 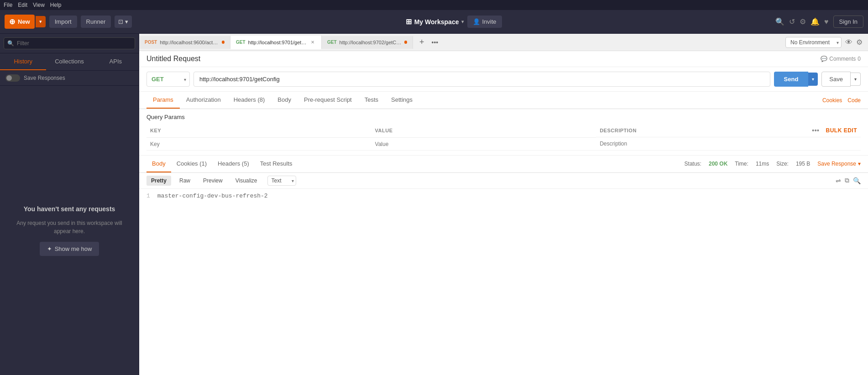 What do you see at coordinates (838, 181) in the screenshot?
I see `word-wrap-icon: ⇌` at bounding box center [838, 181].